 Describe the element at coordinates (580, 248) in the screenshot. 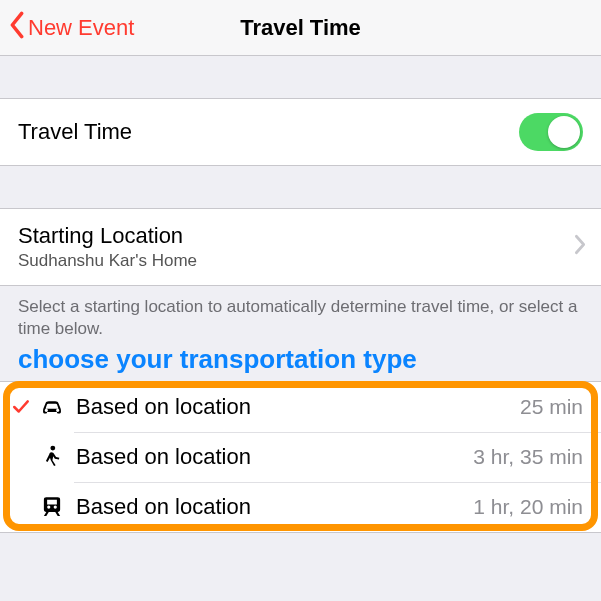

I see `chevron-right-icon` at that location.